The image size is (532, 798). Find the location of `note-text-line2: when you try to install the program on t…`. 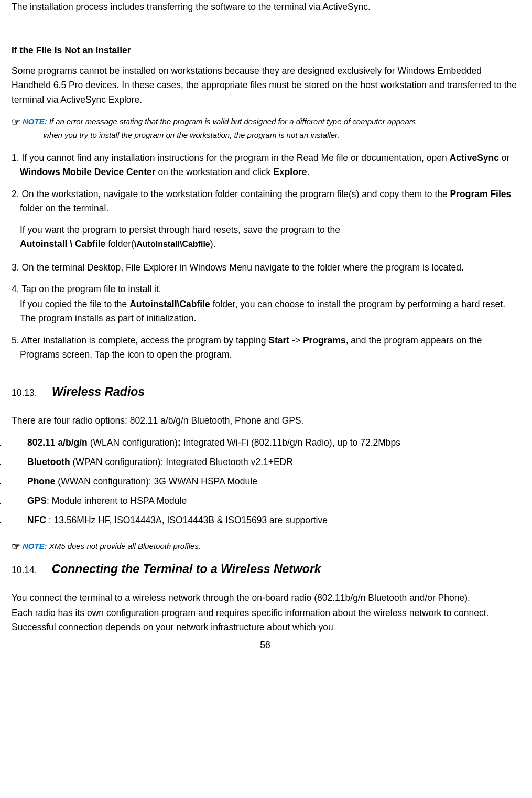

note-text-line2: when you try to install the program on t… is located at coordinates (219, 135).